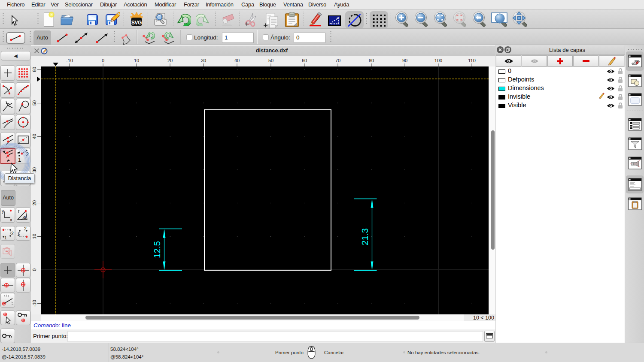  I want to click on svg-text: x, so click(11, 220).